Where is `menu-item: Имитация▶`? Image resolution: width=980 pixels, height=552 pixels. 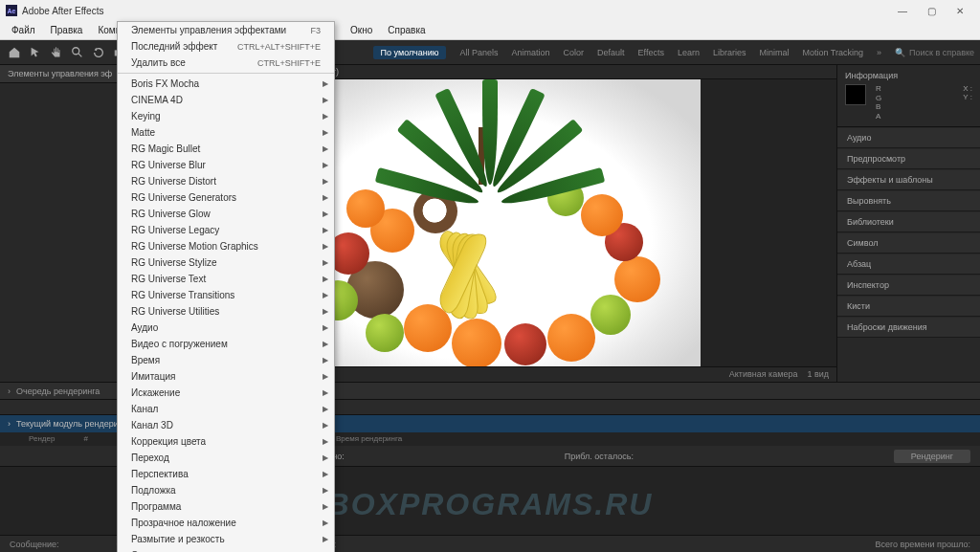 menu-item: Имитация▶ is located at coordinates (226, 377).